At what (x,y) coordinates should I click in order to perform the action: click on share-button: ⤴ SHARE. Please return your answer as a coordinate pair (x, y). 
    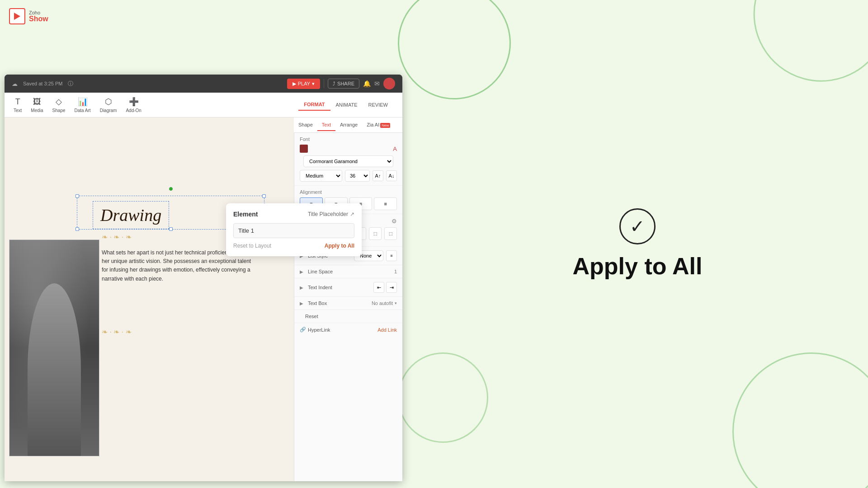
    Looking at the image, I should click on (344, 84).